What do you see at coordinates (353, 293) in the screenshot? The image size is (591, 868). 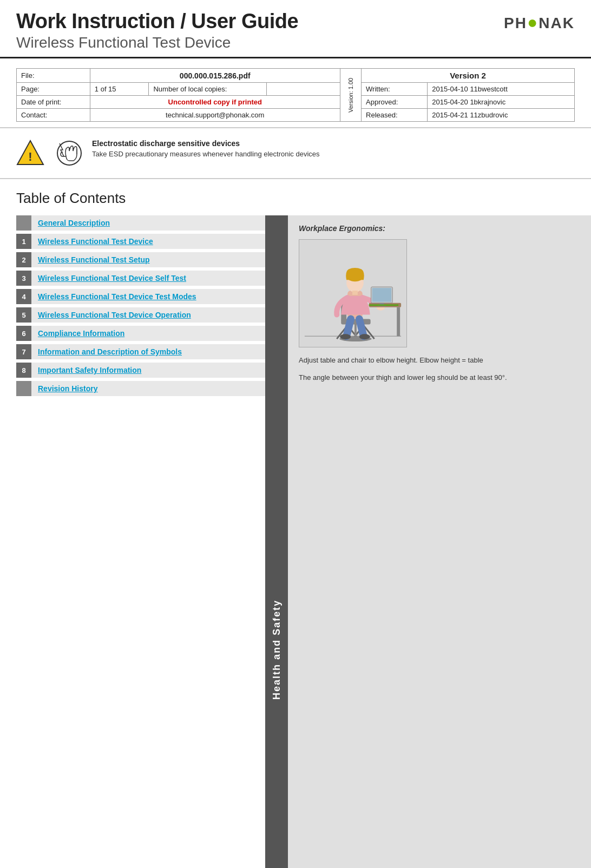 I see `ergonomics-svg` at bounding box center [353, 293].